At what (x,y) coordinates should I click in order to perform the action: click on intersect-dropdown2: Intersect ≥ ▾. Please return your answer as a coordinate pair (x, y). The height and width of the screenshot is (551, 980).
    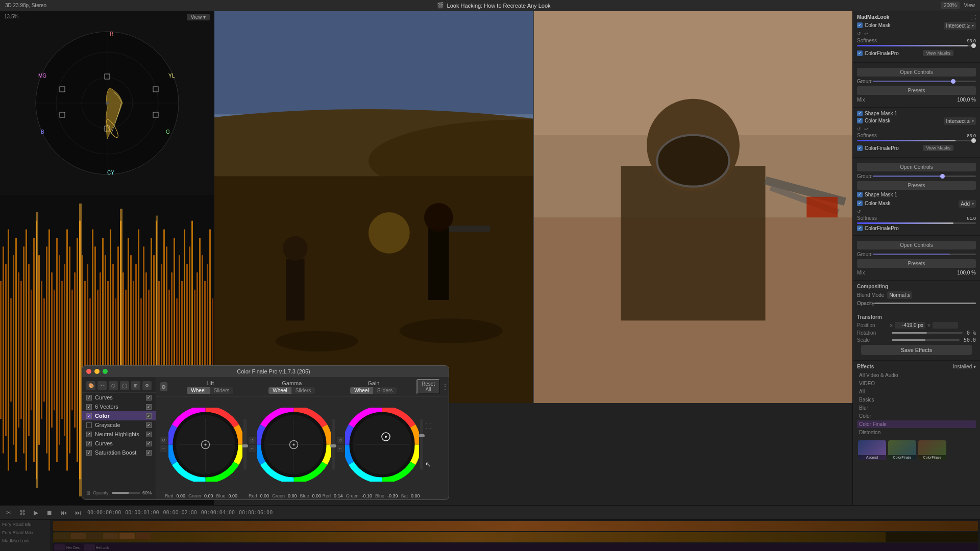
    Looking at the image, I should click on (960, 121).